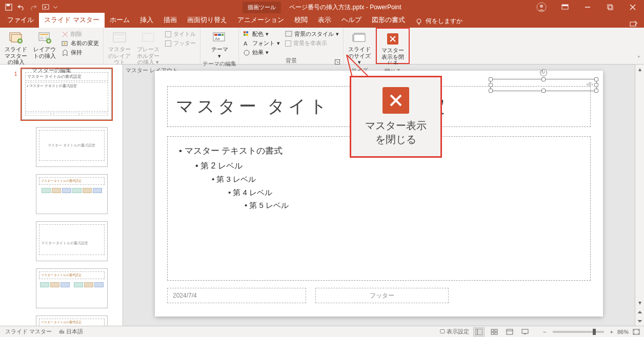 The height and width of the screenshot is (337, 644). Describe the element at coordinates (80, 34) in the screenshot. I see `delete-layout-button: 削除` at that location.